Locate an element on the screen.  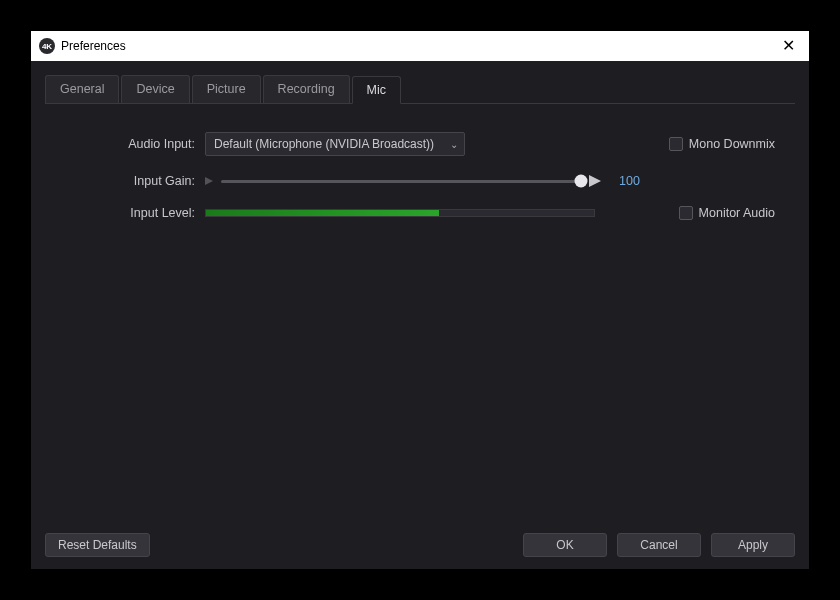
tab-mic: Mic is located at coordinates (376, 90).